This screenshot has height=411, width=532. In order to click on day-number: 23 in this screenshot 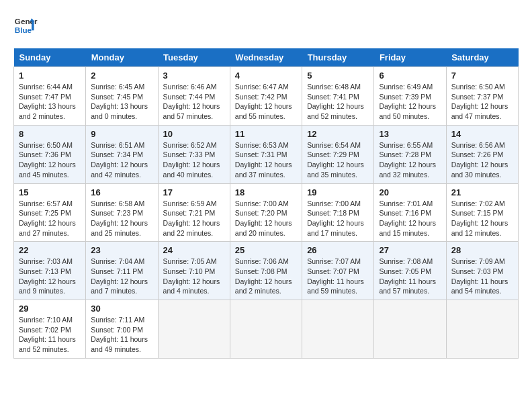, I will do `click(122, 250)`.